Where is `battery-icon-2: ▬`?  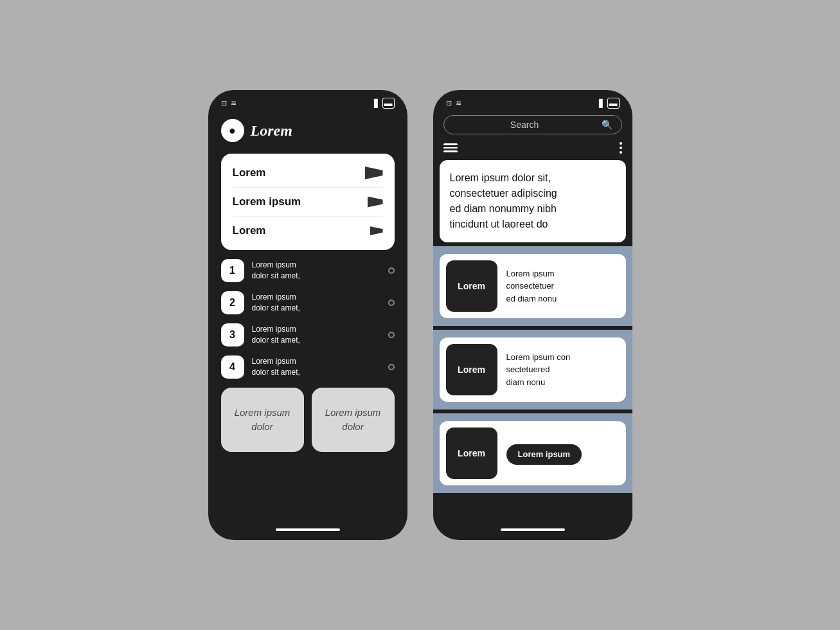 battery-icon-2: ▬ is located at coordinates (613, 103).